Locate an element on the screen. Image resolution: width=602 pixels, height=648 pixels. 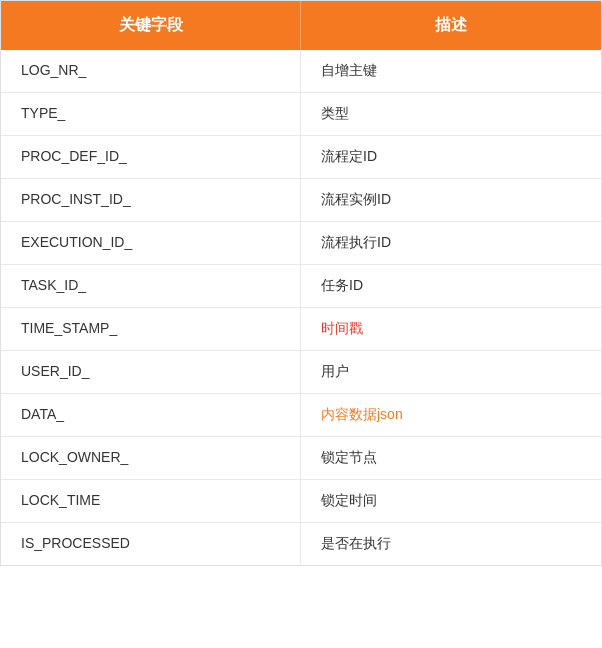
table-row: TIME_STAMP_时间戳 is located at coordinates (301, 330).